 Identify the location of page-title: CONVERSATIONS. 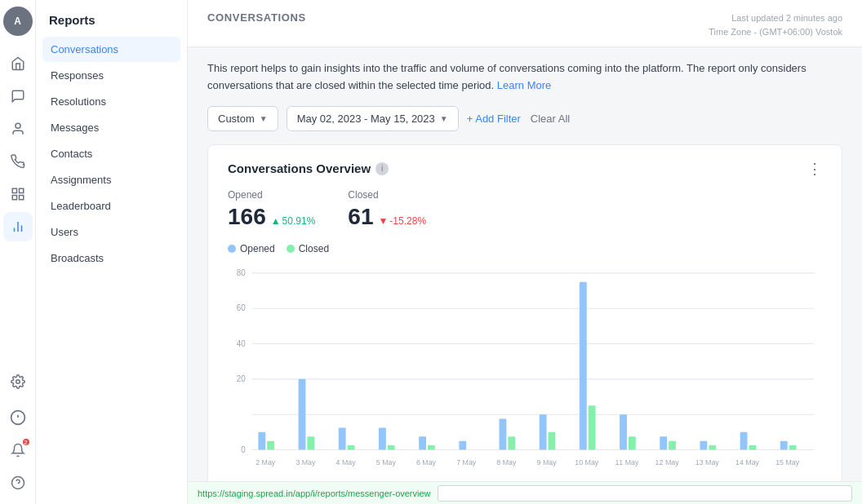
(256, 18).